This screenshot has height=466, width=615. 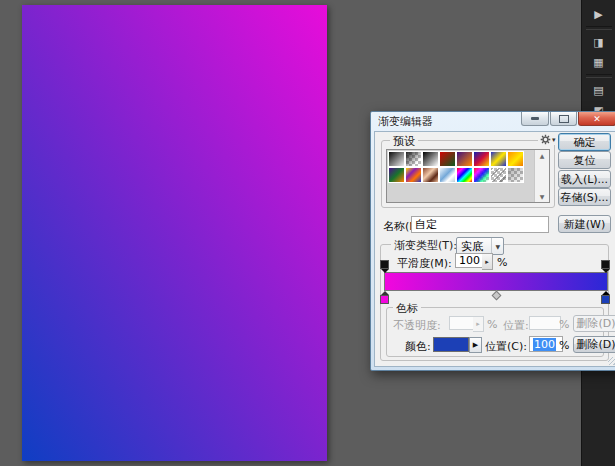 I want to click on scroll-up-icon: ▲, so click(x=542, y=156).